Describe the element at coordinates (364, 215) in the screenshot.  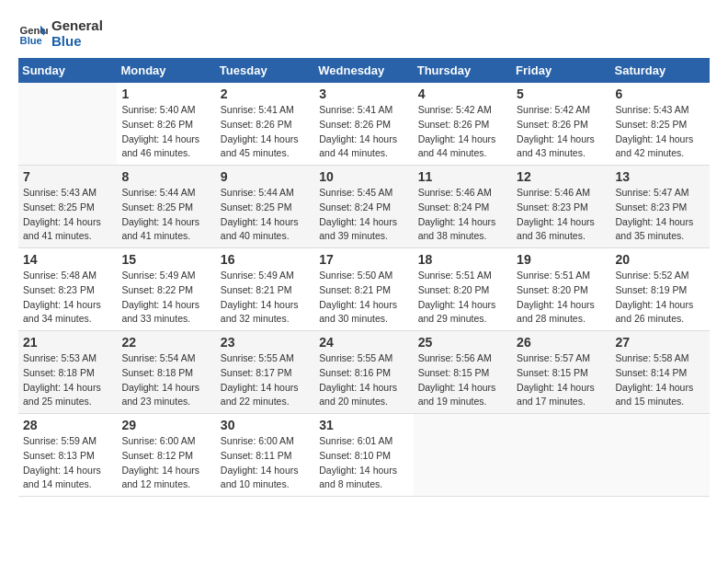
I see `day-info: Sunrise: 5:45 AMSunset: 8:24 PMDaylight:…` at that location.